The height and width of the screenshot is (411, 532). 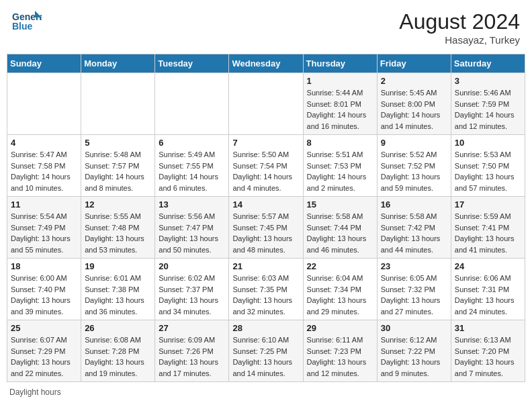 I want to click on day-number: 14, so click(x=266, y=204).